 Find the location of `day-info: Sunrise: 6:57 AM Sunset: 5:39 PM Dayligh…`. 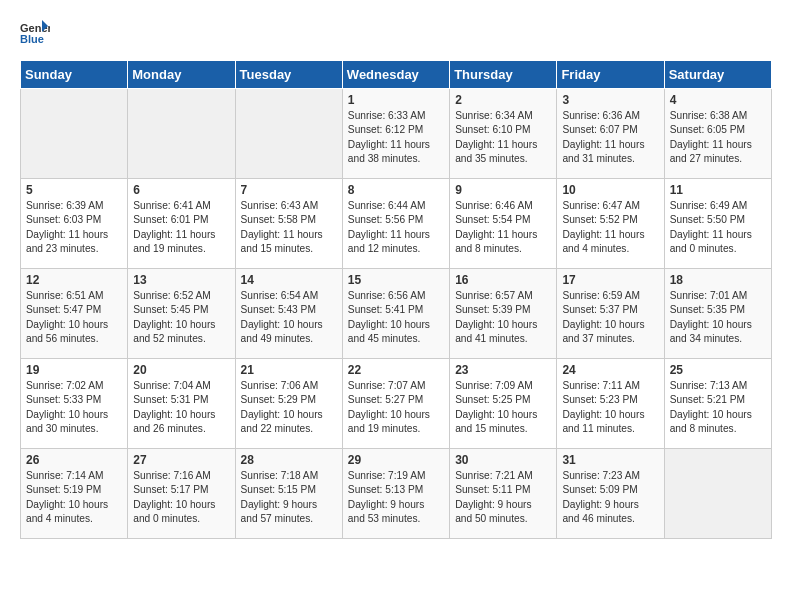

day-info: Sunrise: 6:57 AM Sunset: 5:39 PM Dayligh… is located at coordinates (503, 318).